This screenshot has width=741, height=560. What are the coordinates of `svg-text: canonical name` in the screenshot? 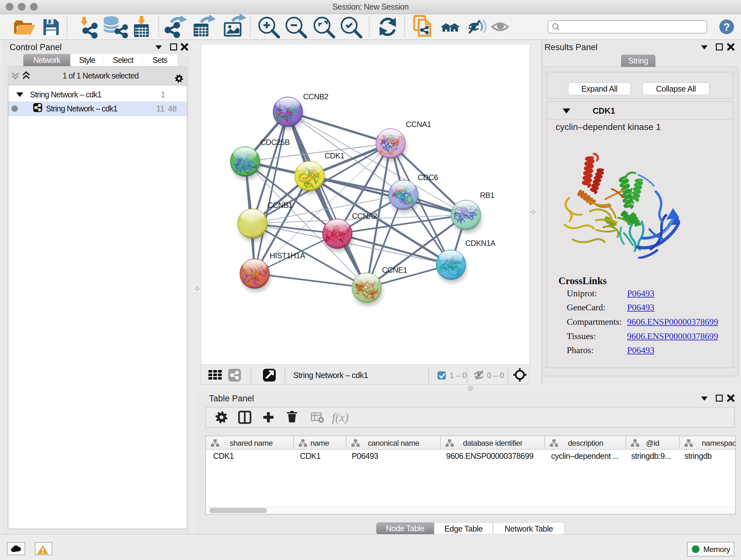 It's located at (393, 443).